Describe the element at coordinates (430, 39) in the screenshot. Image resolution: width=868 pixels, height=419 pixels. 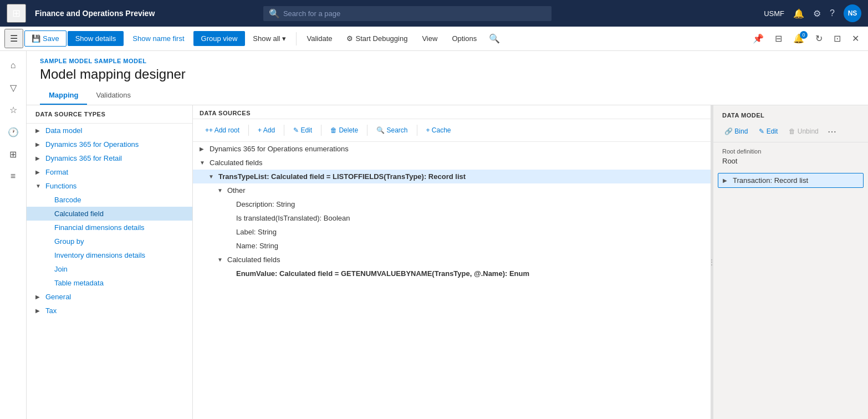
I see `view-button: View` at that location.